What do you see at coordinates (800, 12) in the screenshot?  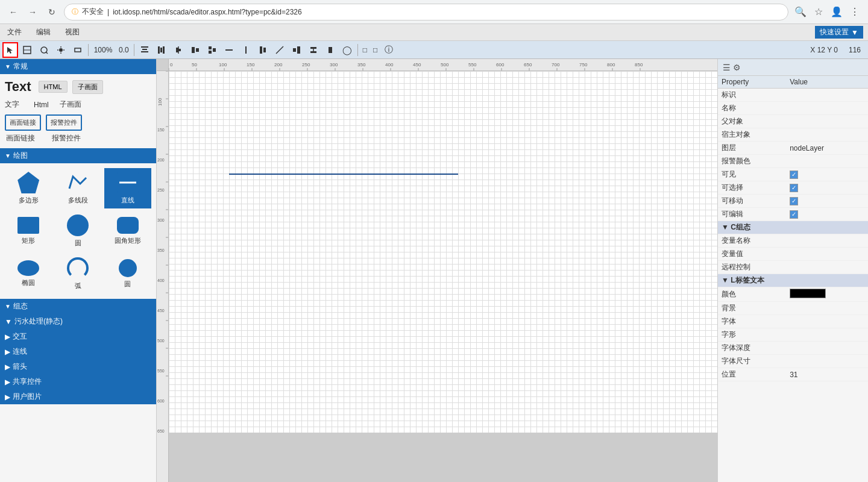 I see `search-button: 🔍` at bounding box center [800, 12].